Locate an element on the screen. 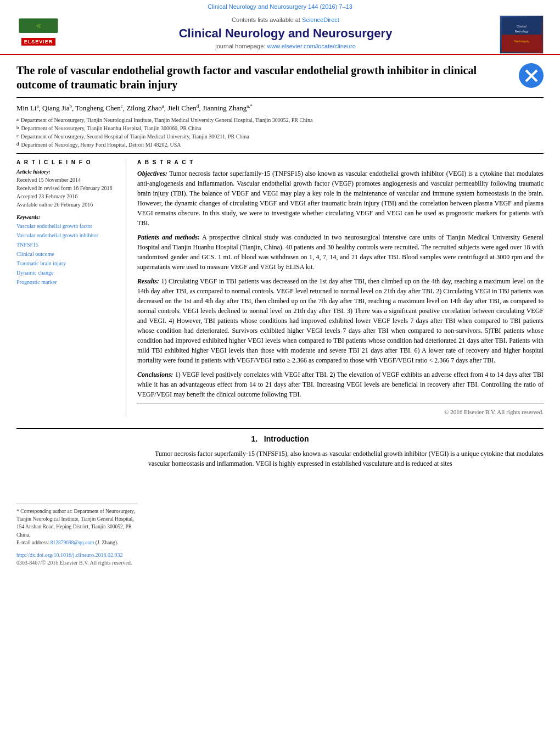 This screenshot has width=560, height=742. article-info-header: A R T I C L E I N F O is located at coordinates (67, 163).